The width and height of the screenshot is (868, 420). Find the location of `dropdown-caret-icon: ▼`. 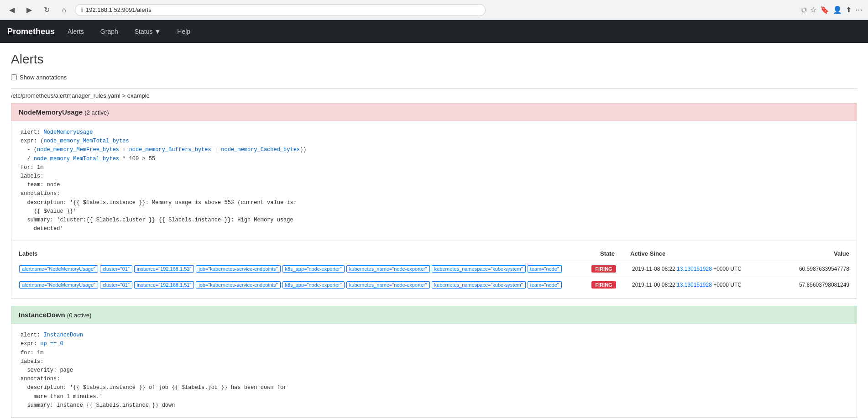

dropdown-caret-icon: ▼ is located at coordinates (157, 31).